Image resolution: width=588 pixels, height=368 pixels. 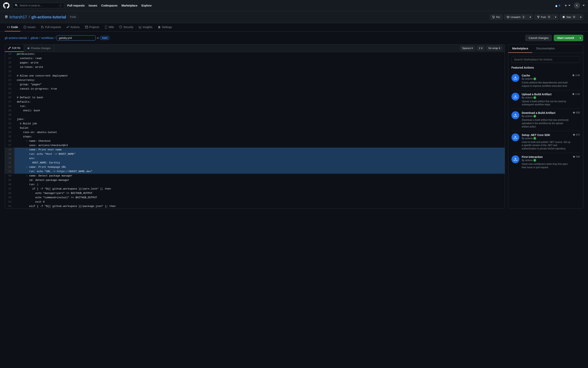 What do you see at coordinates (29, 27) in the screenshot?
I see `tab-issues: Issues` at bounding box center [29, 27].